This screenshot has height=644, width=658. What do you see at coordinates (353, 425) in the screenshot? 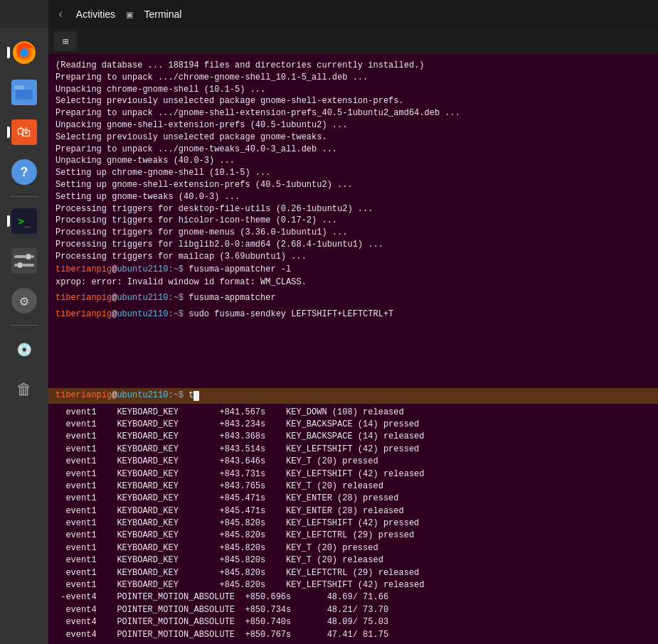
I see `event-line-2: event1 KEYBOARD_KEY +843.234s KEY_BACKSP…` at bounding box center [353, 425].